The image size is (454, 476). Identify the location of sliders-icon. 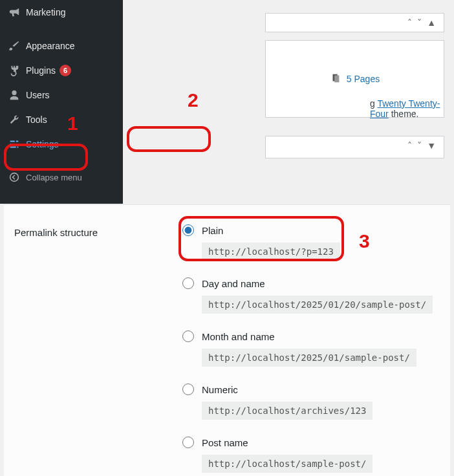
(14, 144).